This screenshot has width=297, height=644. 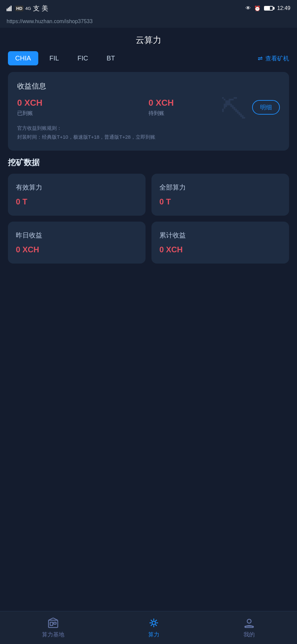 What do you see at coordinates (154, 635) in the screenshot?
I see `nav-computing-label: 算力` at bounding box center [154, 635].